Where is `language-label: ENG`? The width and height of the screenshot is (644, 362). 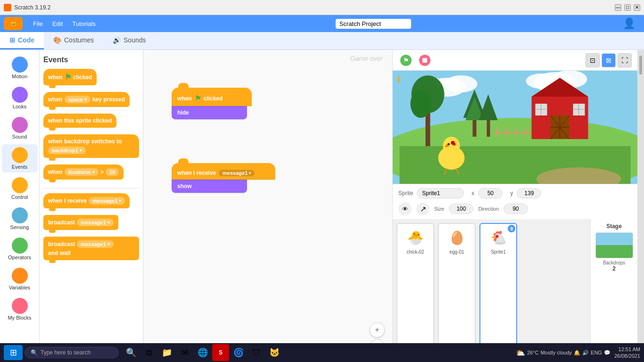 language-label: ENG is located at coordinates (596, 353).